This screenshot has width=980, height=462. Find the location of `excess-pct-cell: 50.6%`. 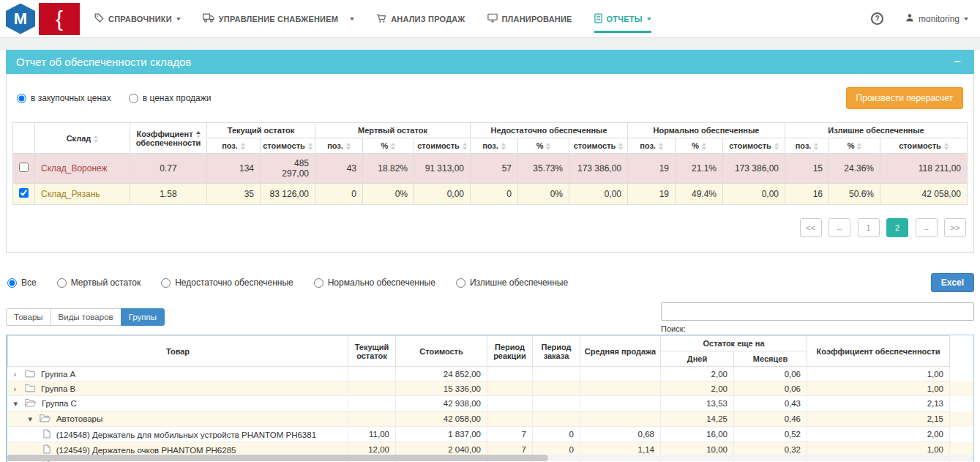

excess-pct-cell: 50.6% is located at coordinates (855, 195).